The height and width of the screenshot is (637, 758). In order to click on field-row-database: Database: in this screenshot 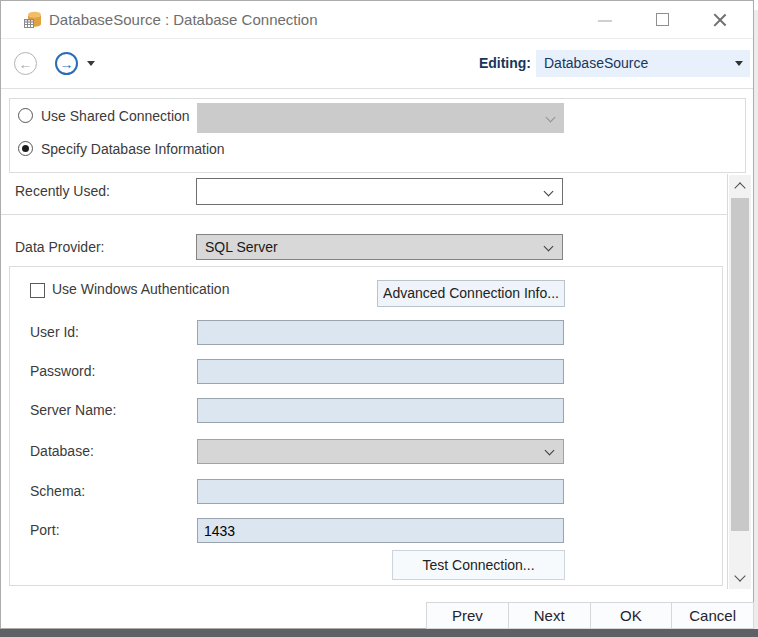, I will do `click(366, 452)`.